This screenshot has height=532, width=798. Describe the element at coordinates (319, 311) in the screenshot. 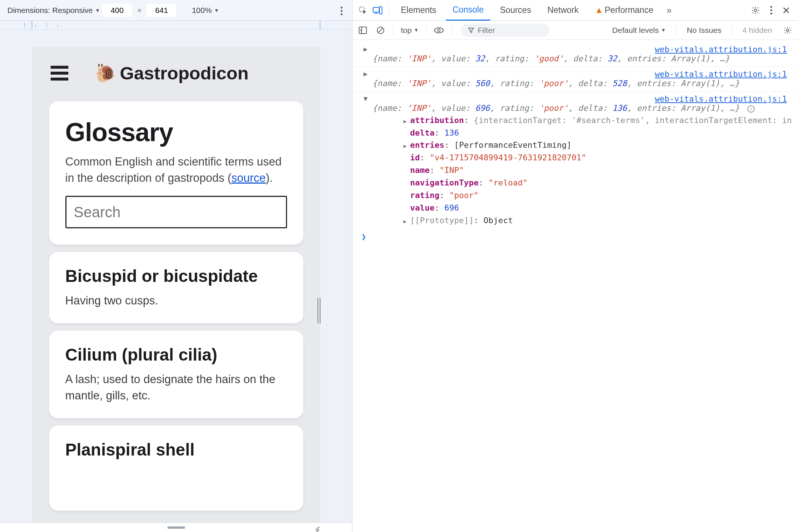

I see `viewport-resize-handle` at that location.